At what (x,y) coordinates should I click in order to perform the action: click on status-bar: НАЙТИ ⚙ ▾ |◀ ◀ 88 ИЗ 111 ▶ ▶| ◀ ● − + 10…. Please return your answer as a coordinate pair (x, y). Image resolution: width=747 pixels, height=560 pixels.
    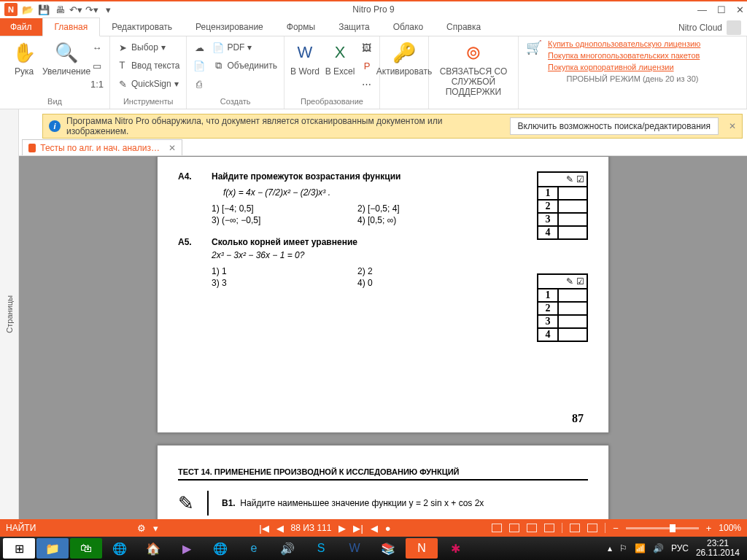
    Looking at the image, I should click on (374, 528).